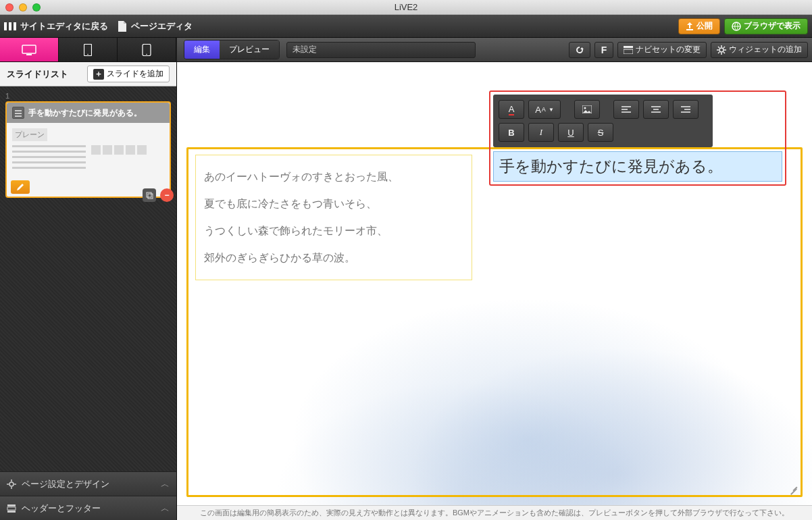  Describe the element at coordinates (772, 26) in the screenshot. I see `browser-label: ブラウザで表示` at that location.